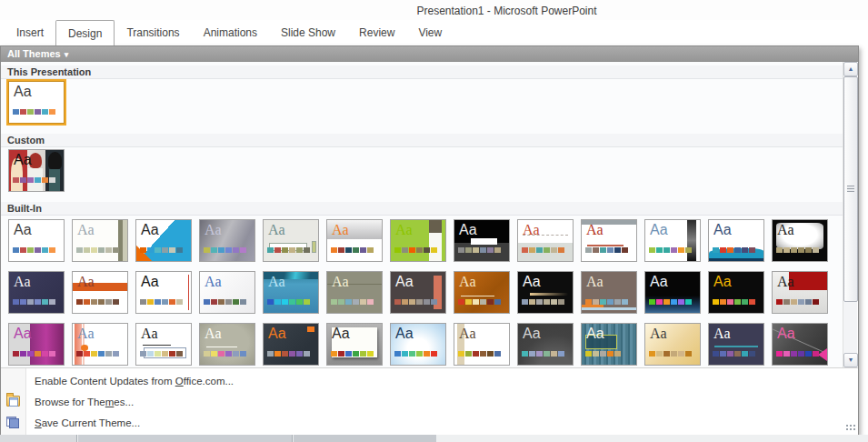 This screenshot has width=868, height=442. What do you see at coordinates (231, 33) in the screenshot?
I see `tab-animations: Animations` at bounding box center [231, 33].